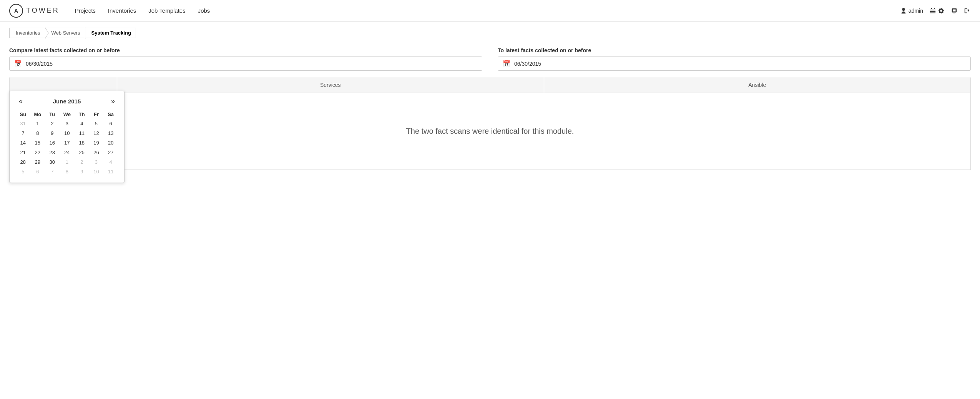  What do you see at coordinates (52, 124) in the screenshot?
I see `calendar-day-0-2: 2` at bounding box center [52, 124].